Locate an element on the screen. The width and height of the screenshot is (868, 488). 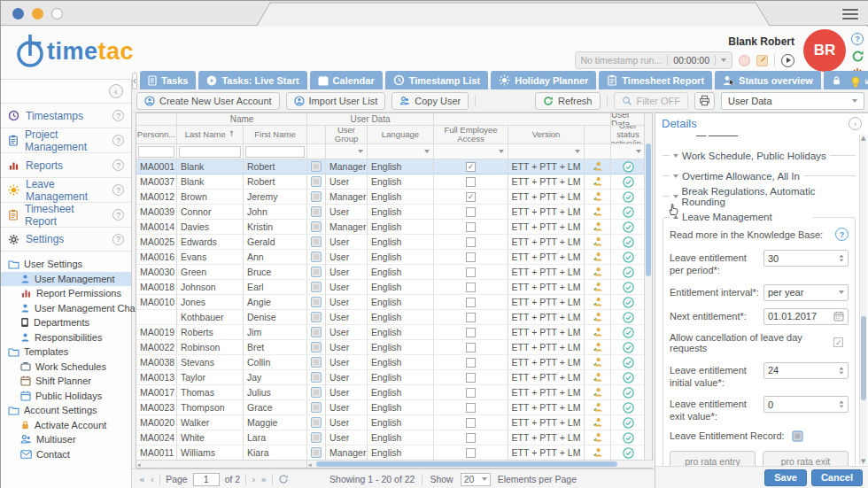
knowledge-base-help-icon: ? is located at coordinates (841, 234).